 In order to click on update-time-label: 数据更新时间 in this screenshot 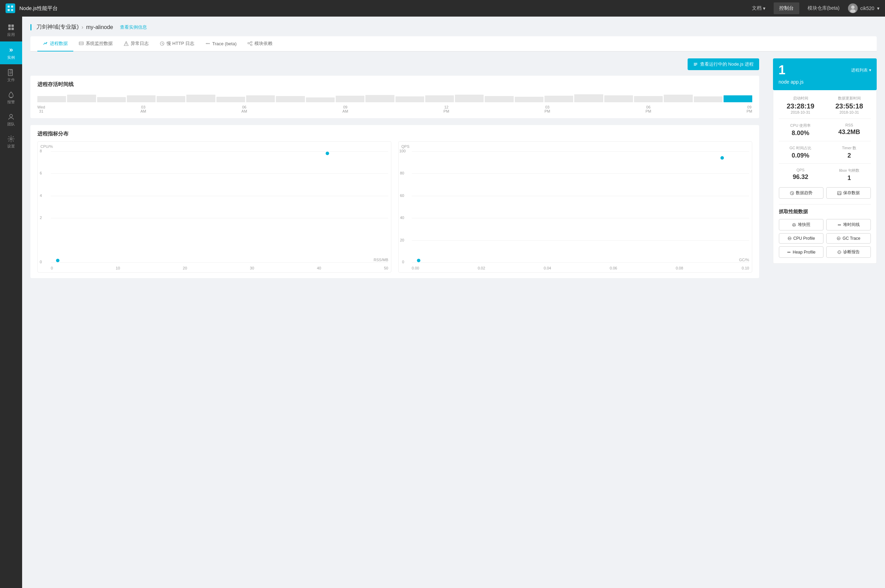, I will do `click(849, 98)`.